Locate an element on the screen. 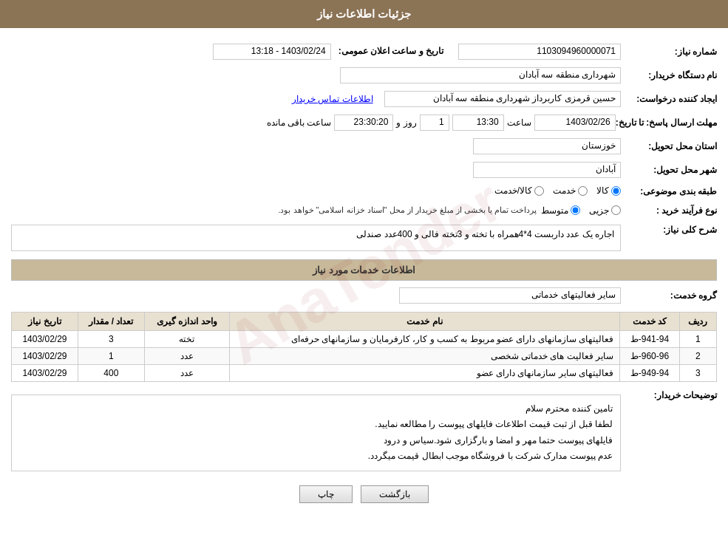  cell-name: فعالیتهای سازمانهای دارای عضو مربوط به ک… is located at coordinates (424, 338).